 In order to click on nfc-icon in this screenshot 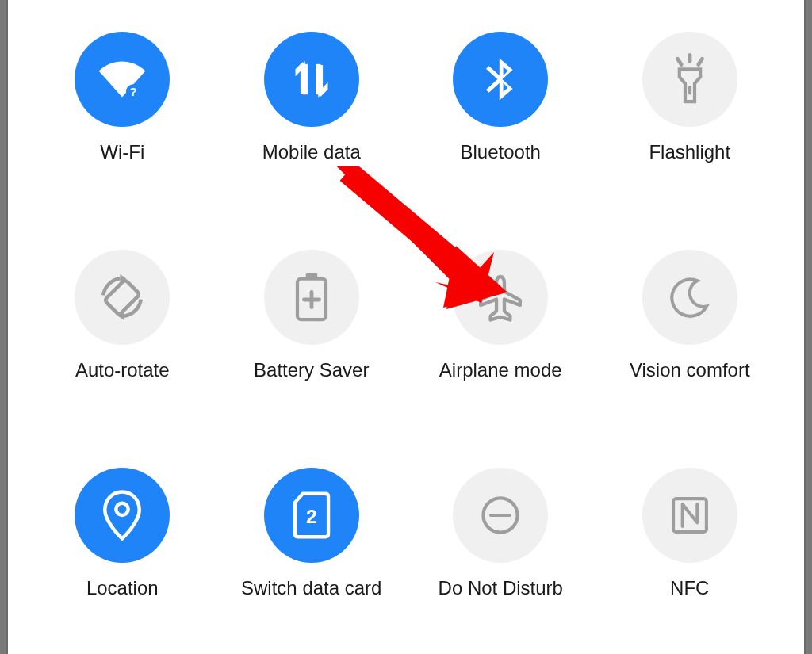, I will do `click(690, 515)`.